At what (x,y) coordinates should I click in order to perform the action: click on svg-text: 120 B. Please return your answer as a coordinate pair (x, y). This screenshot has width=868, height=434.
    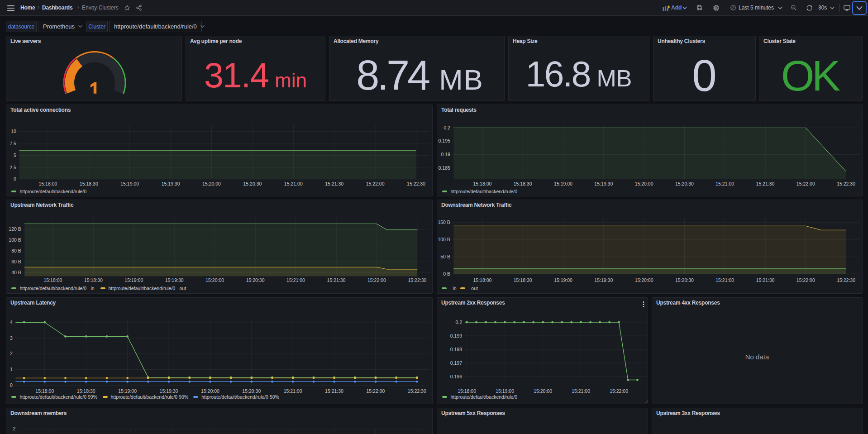
    Looking at the image, I should click on (14, 229).